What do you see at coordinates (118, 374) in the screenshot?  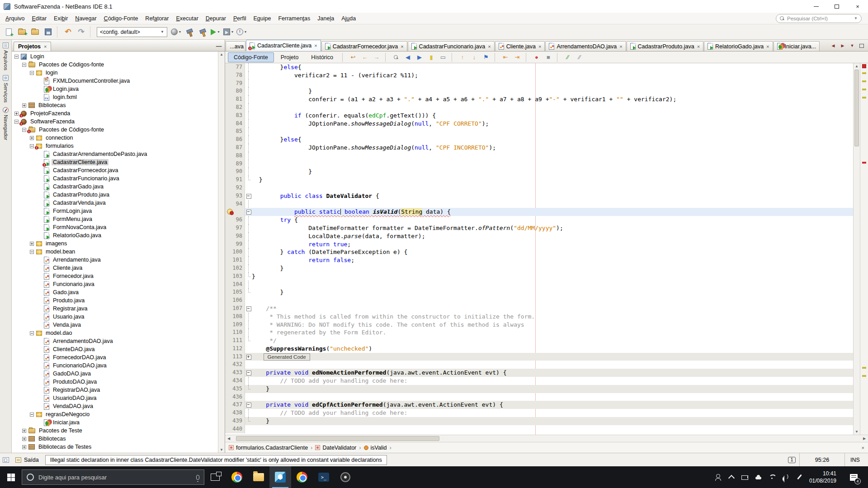 I see `tree-item-gadodao-java: GadoDAO.java` at bounding box center [118, 374].